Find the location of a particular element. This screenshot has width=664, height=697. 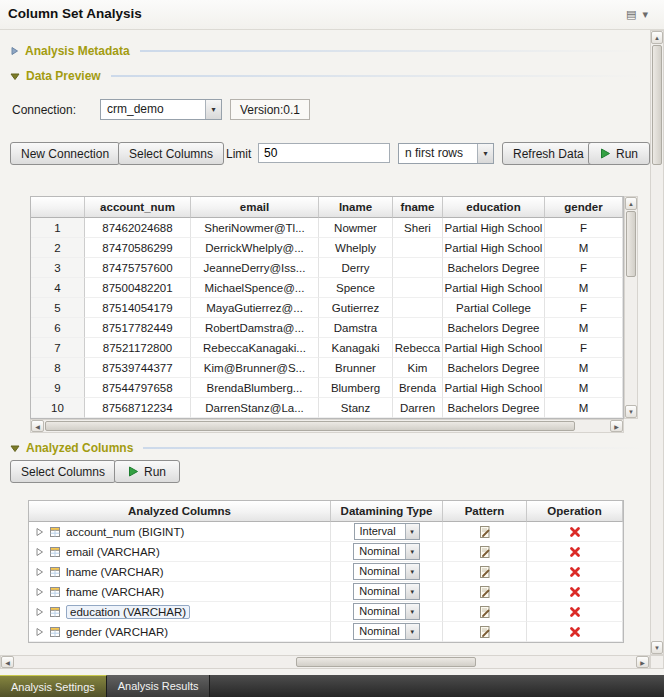

preview-row: 10 87568712234 DarrenStanz@La... Stanz D… is located at coordinates (327, 408).